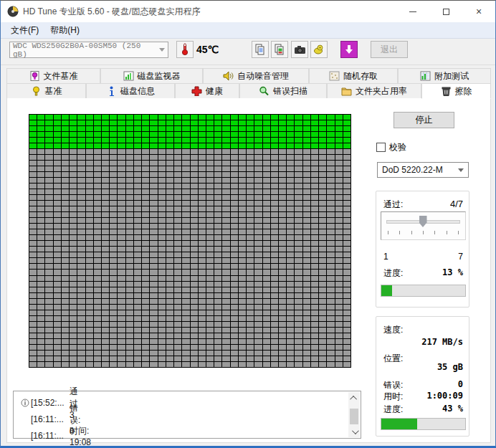 This screenshot has width=496, height=448. What do you see at coordinates (248, 30) in the screenshot?
I see `menu-bar: 文件(F) 帮助(H)` at bounding box center [248, 30].